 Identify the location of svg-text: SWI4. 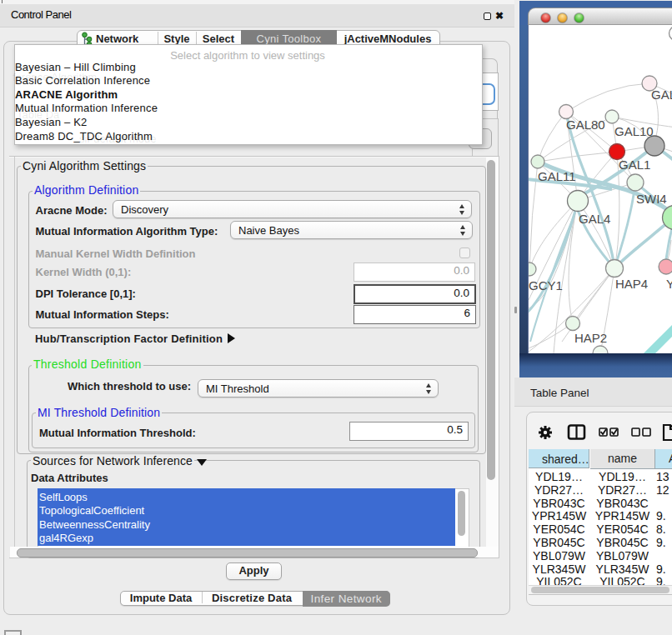
(652, 198).